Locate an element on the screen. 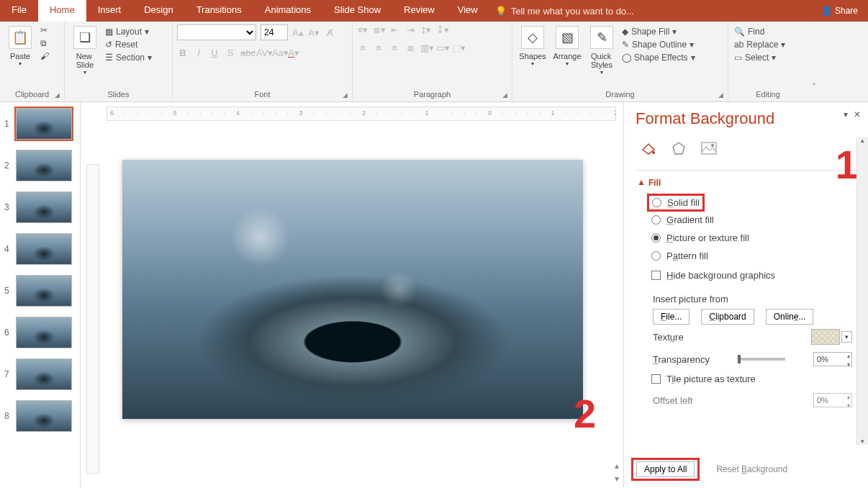  justify-button: ≣ is located at coordinates (410, 48).